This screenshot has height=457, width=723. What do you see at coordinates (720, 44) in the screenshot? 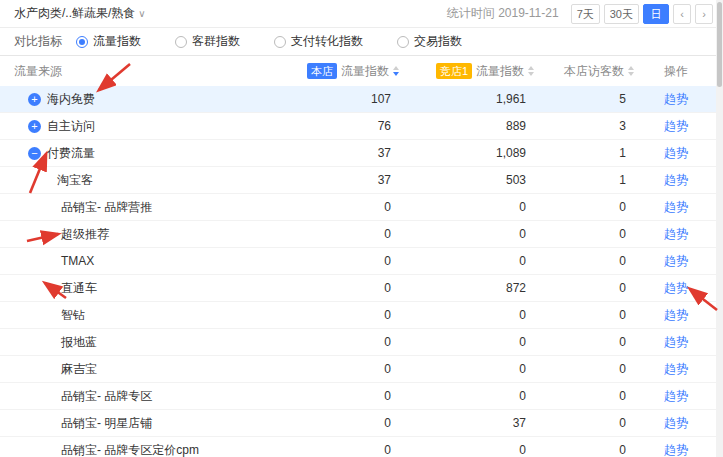
I see `scrollbar-thumb` at bounding box center [720, 44].